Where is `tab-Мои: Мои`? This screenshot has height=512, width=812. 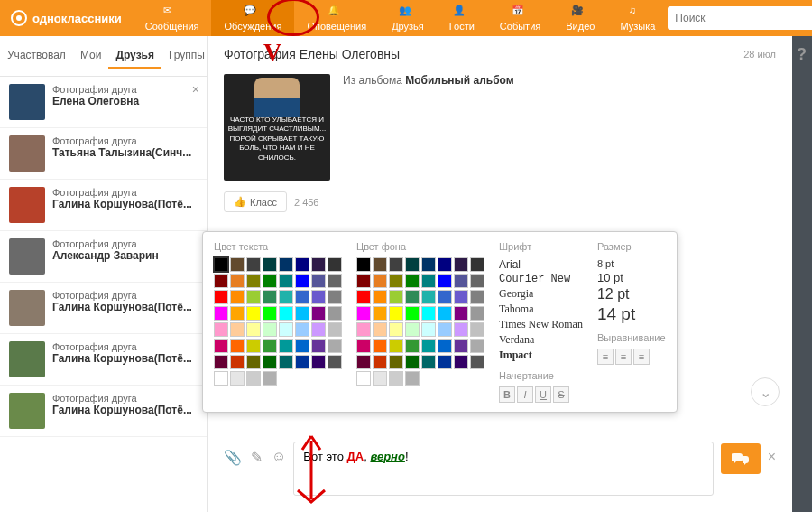
tab-Мои: Мои is located at coordinates (91, 56).